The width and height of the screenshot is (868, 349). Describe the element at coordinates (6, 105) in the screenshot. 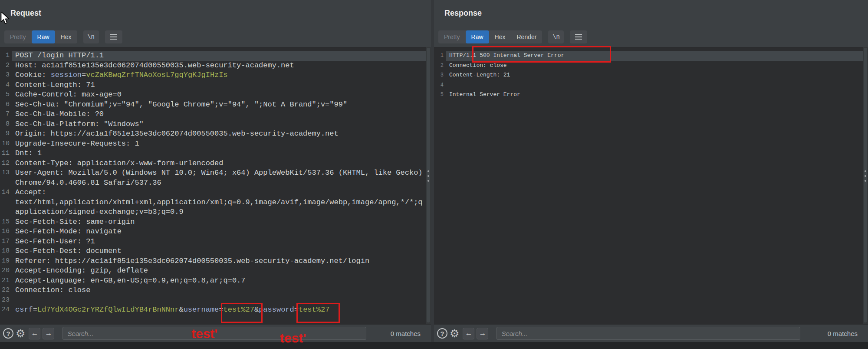

I see `line-number: 6` at that location.